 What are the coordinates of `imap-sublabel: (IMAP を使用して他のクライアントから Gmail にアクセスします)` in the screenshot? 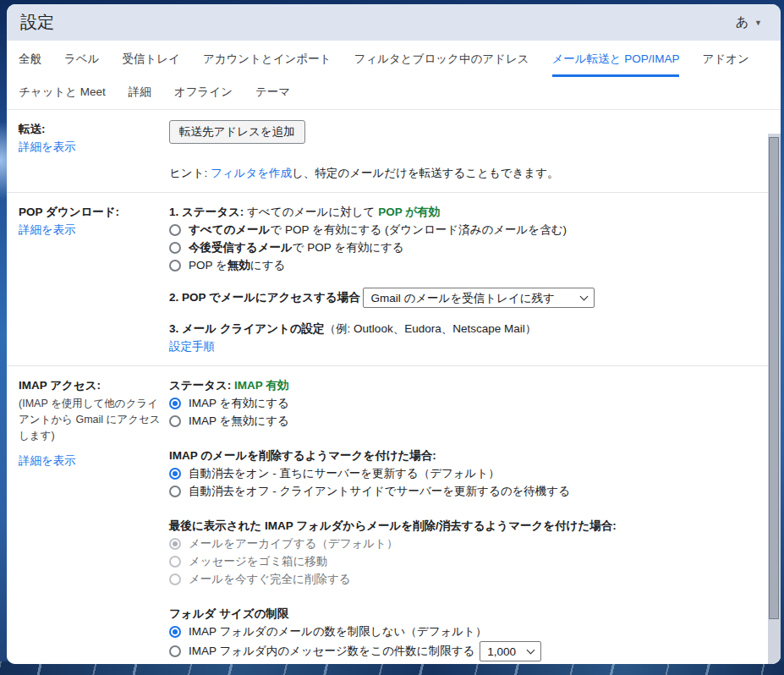 It's located at (90, 420).